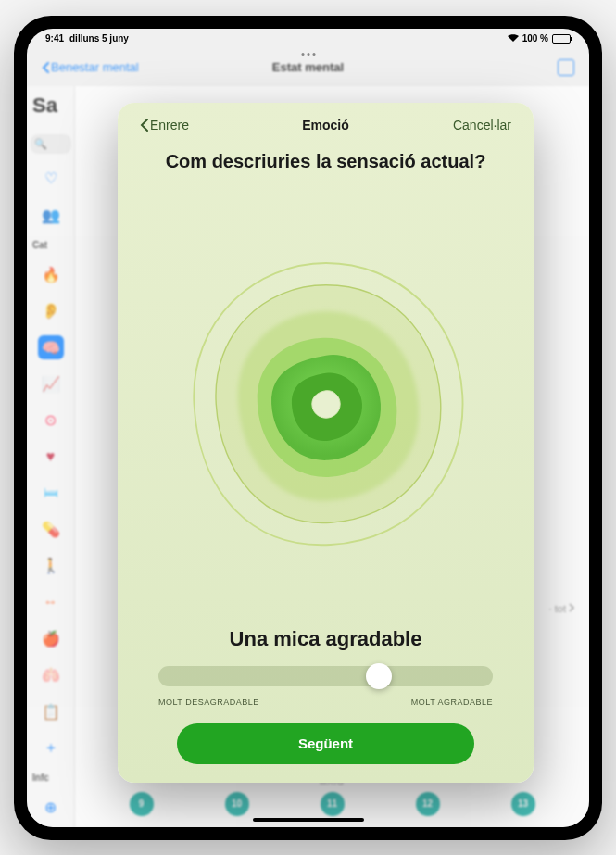  Describe the element at coordinates (332, 797) in the screenshot. I see `month-footer: MAIG 9 10 11 12 13` at that location.